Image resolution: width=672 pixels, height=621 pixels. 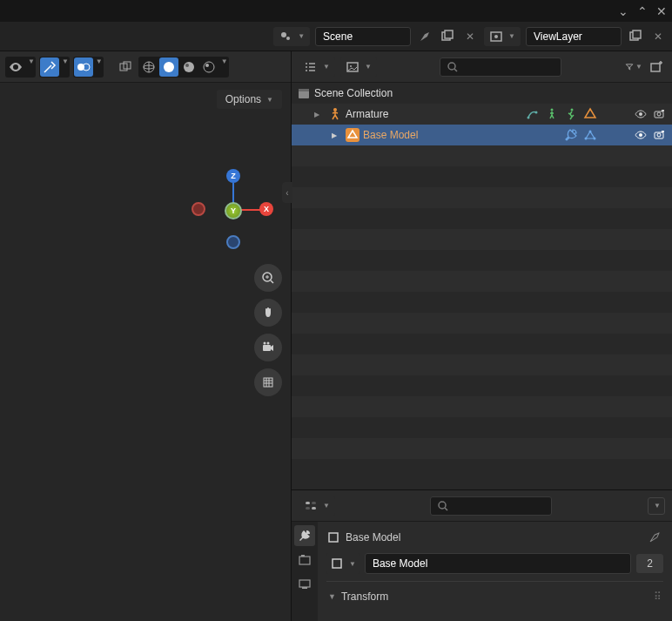 What do you see at coordinates (343, 564) in the screenshot?
I see `object-data-dropdown: ▼` at bounding box center [343, 564].